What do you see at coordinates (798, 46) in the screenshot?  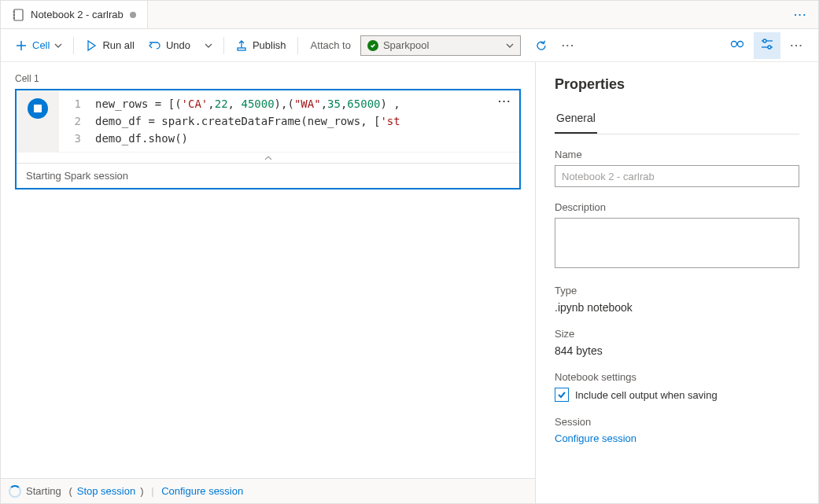 I see `ellipsis-icon: ···` at bounding box center [798, 46].